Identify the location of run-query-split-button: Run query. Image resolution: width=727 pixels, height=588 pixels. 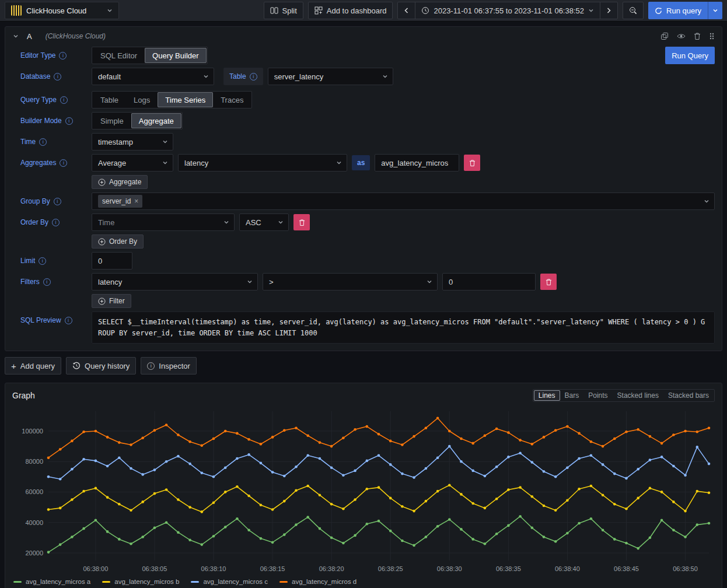
(685, 10).